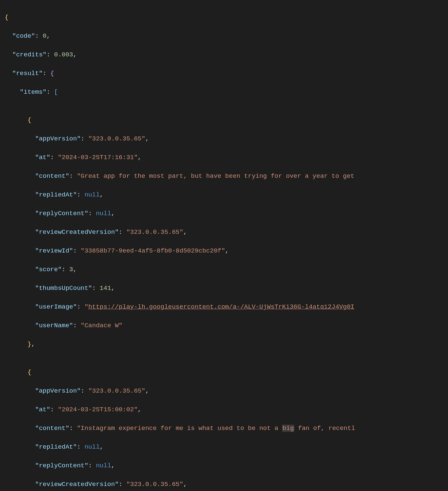 This screenshot has width=448, height=491. I want to click on json-open-brace: {, so click(7, 17).